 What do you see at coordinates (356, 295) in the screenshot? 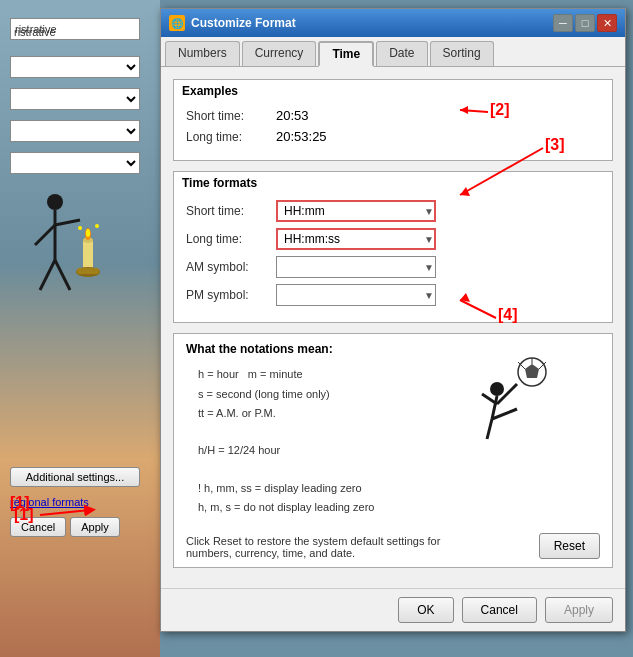
I see `pm-symbol-dropdown` at bounding box center [356, 295].